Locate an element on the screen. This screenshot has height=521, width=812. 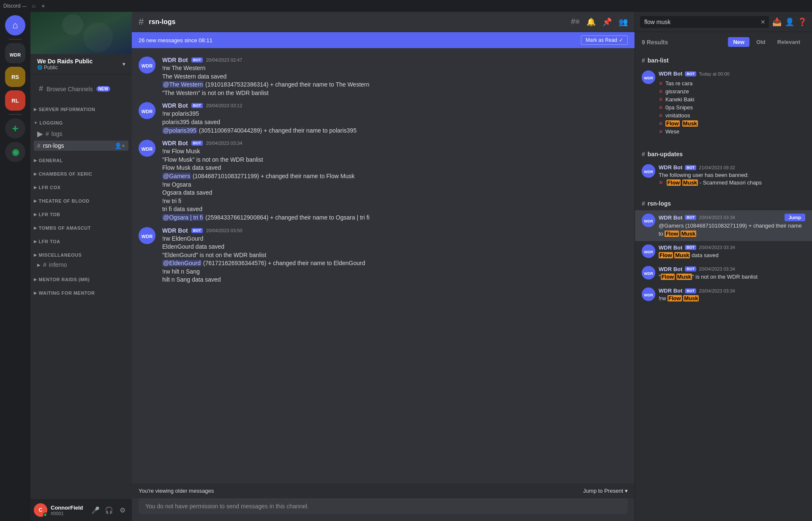
message-header: WDR Bot BOT 20/04/2023 03:34 is located at coordinates (395, 143).